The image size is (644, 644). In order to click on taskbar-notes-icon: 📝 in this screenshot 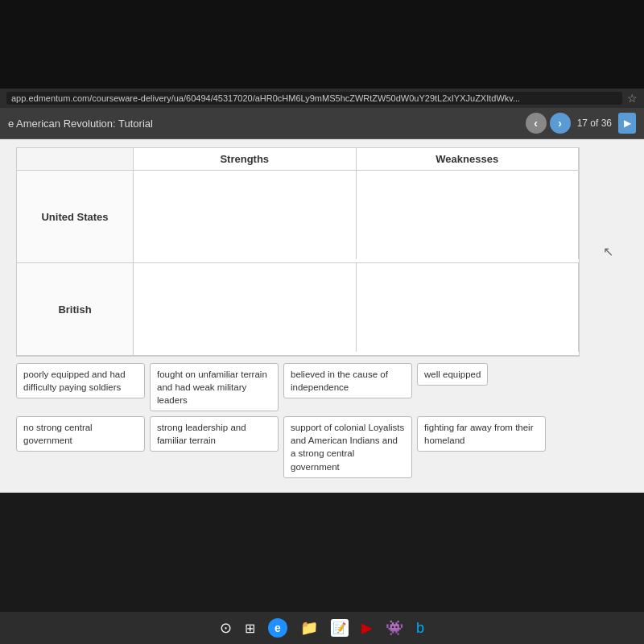, I will do `click(340, 628)`.